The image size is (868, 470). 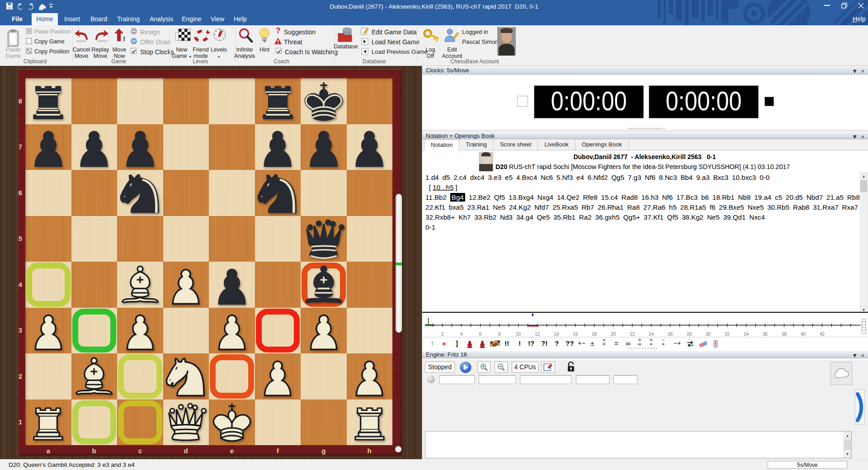 I want to click on svg-text: 20, so click(x=613, y=334).